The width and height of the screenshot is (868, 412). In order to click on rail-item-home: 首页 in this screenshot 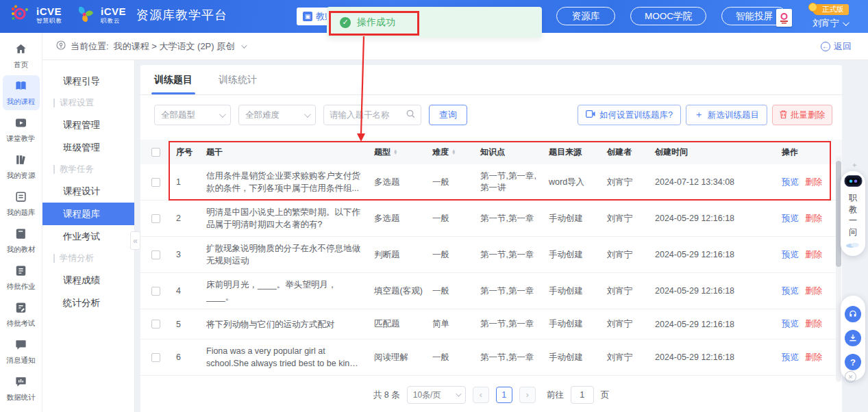, I will do `click(21, 56)`.